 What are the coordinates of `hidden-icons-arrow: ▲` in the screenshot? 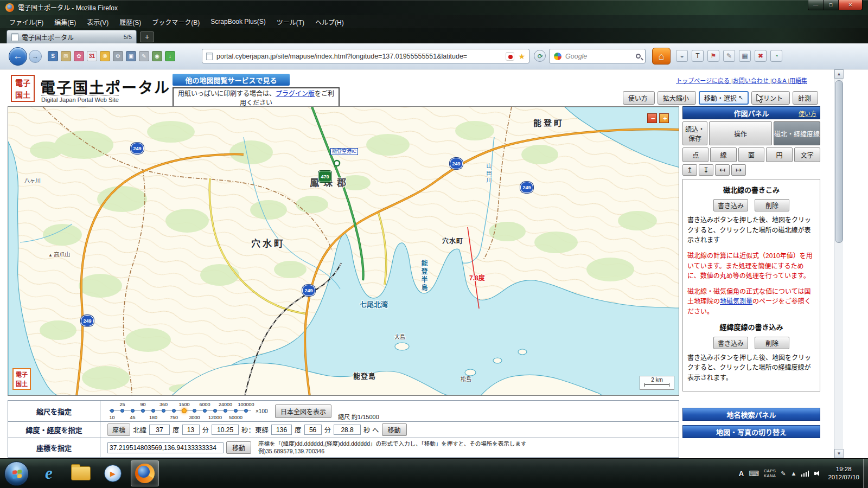 It's located at (794, 473).